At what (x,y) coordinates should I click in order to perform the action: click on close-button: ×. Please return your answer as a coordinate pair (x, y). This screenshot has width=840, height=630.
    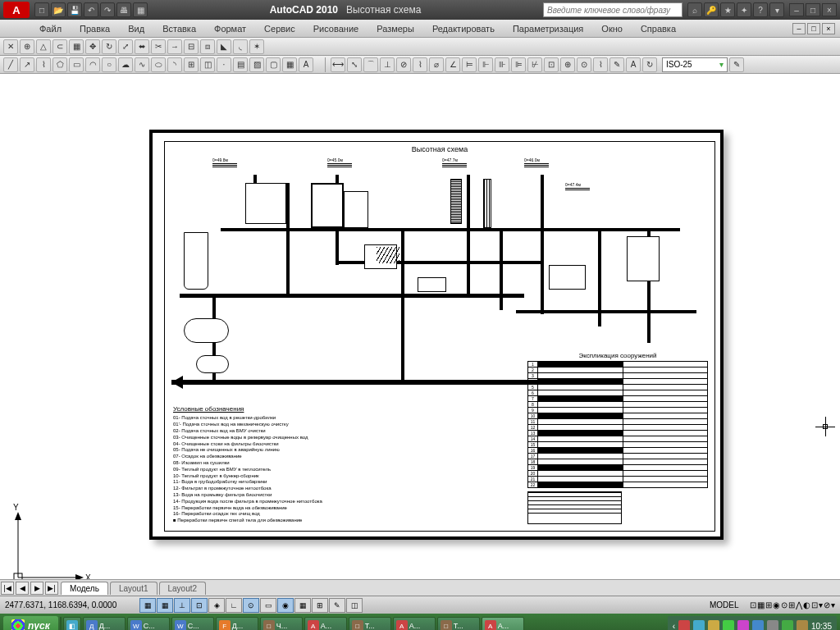
    Looking at the image, I should click on (829, 10).